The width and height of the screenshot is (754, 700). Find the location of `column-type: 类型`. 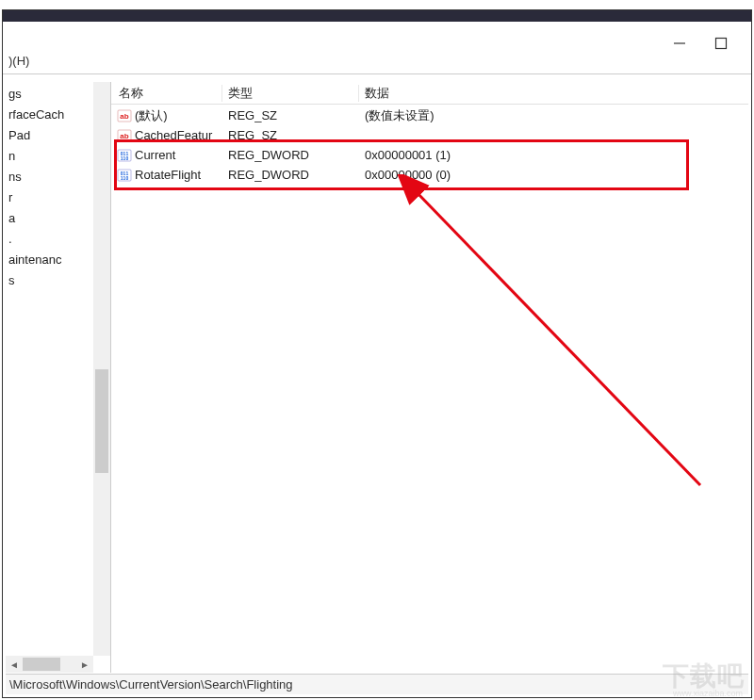

column-type: 类型 is located at coordinates (290, 93).